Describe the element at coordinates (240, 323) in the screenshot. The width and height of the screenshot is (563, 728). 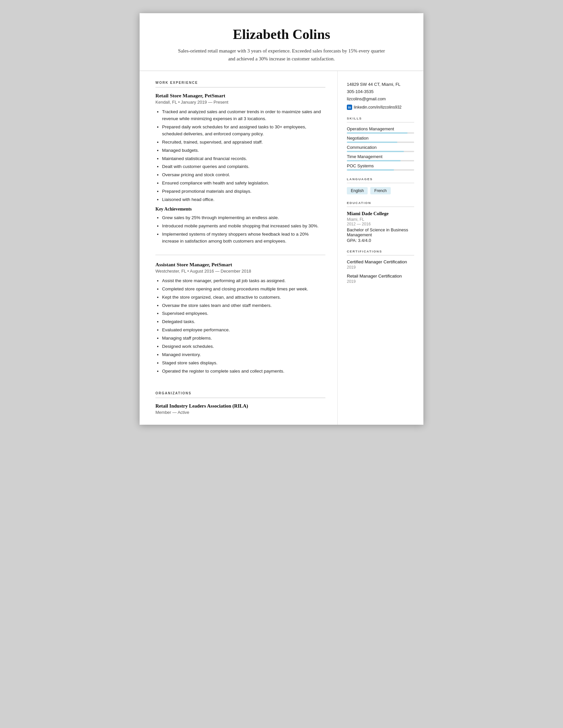
I see `job-2: Assistant Store Manager, PetSmart Westch…` at that location.